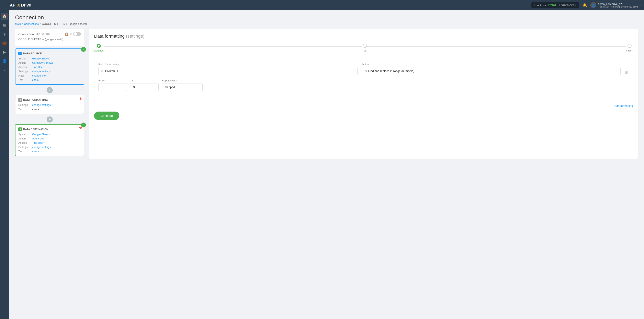  Describe the element at coordinates (365, 48) in the screenshot. I see `step-test: Test` at that location.